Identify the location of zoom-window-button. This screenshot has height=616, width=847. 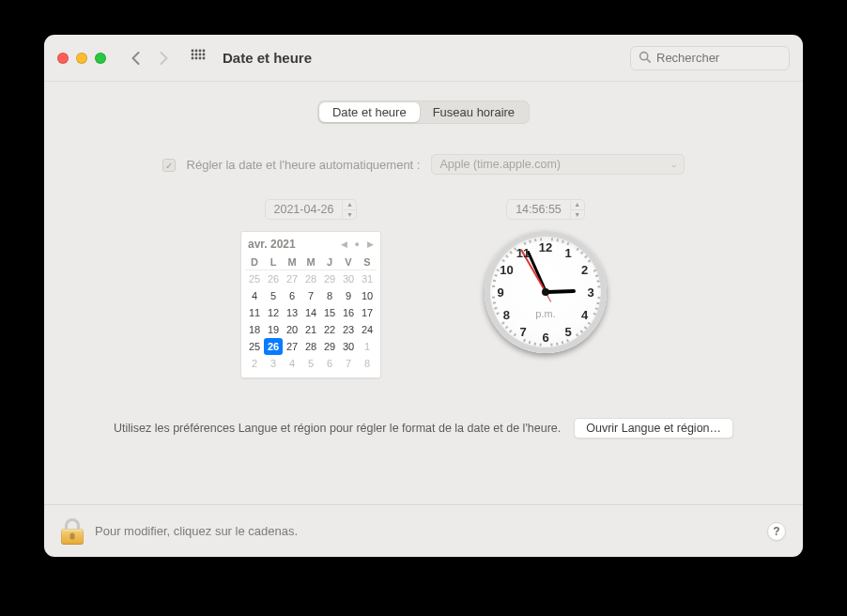
(100, 58).